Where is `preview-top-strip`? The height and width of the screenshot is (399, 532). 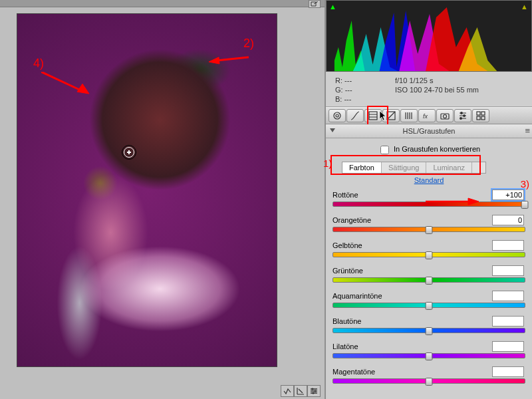
preview-top-strip is located at coordinates (162, 4).